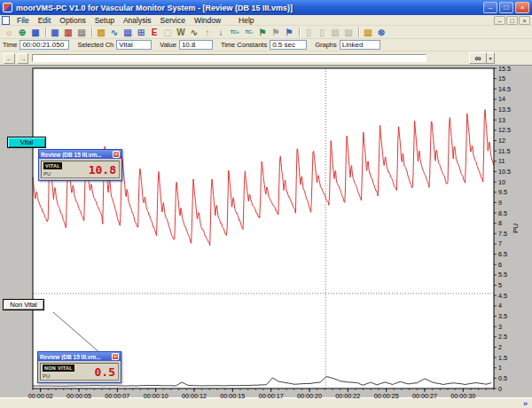 The height and width of the screenshot is (408, 532). I want to click on y-tick-label: 3.5, so click(503, 316).